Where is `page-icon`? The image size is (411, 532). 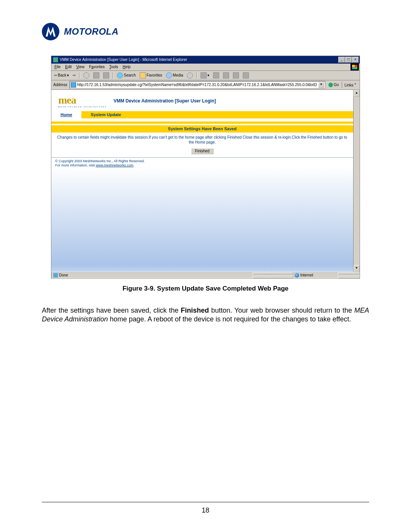
page-icon is located at coordinates (73, 85).